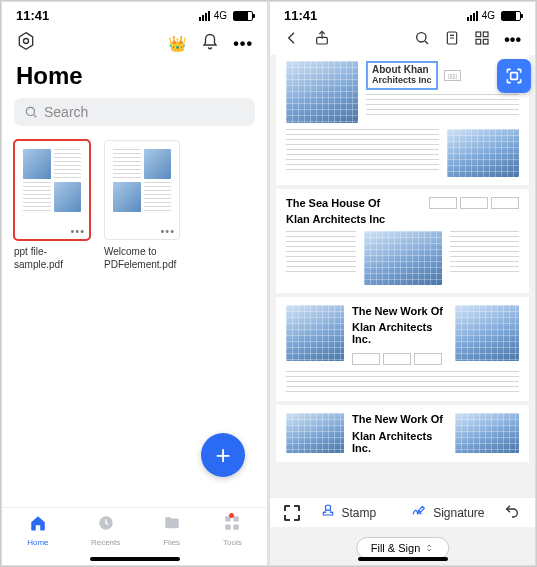 The image size is (537, 567). Describe the element at coordinates (322, 40) in the screenshot. I see `share-icon` at that location.